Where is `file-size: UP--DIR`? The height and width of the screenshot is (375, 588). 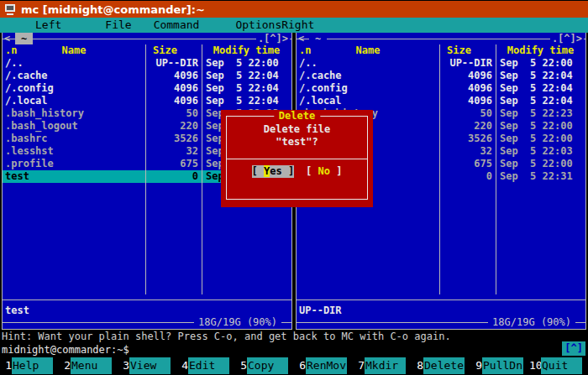
file-size: UP--DIR is located at coordinates (173, 64).